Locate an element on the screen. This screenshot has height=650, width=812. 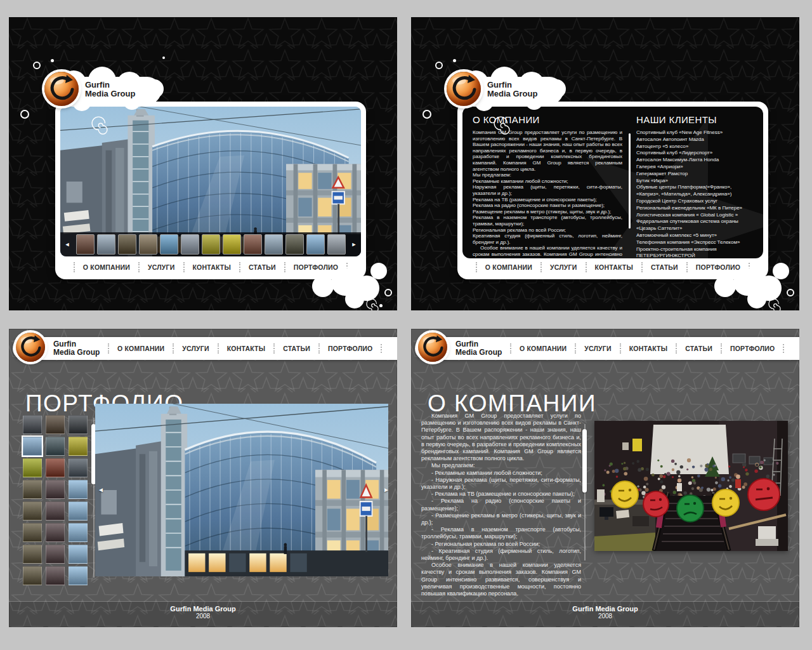
clients-heading: НАШИ КЛИЕНТЫ is located at coordinates (695, 119).